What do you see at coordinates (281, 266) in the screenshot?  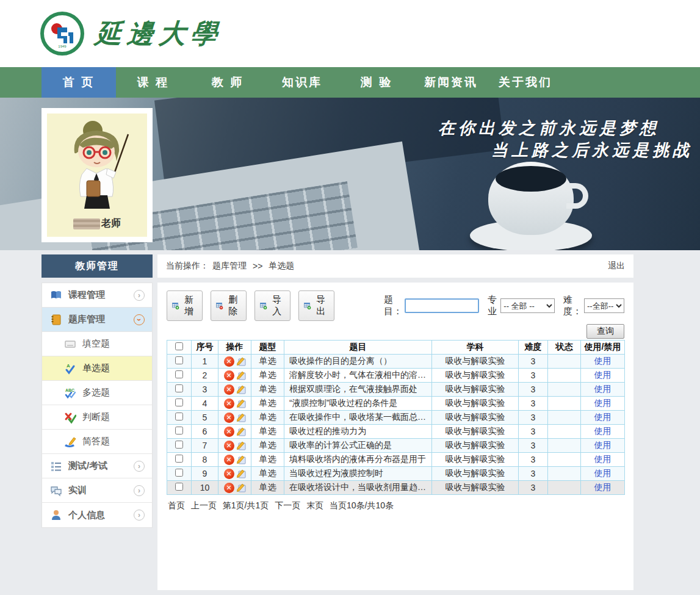 I see `breadcrumb-current: 单选题` at bounding box center [281, 266].